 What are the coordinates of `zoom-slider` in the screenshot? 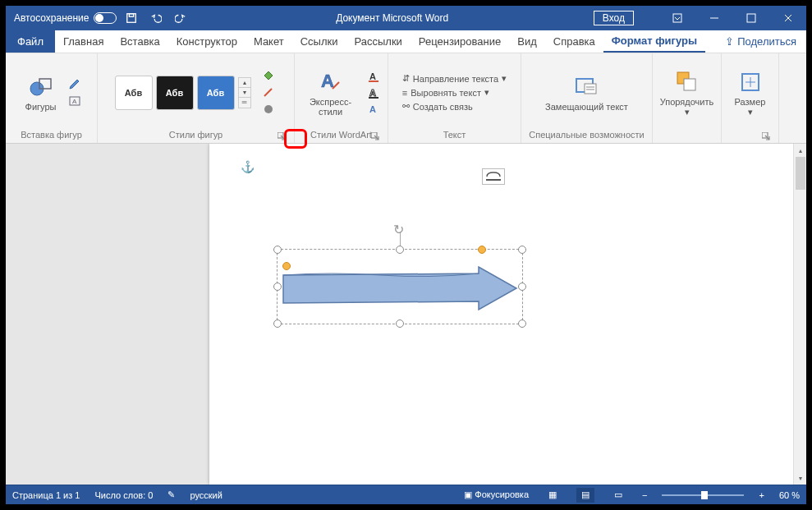 It's located at (703, 495).